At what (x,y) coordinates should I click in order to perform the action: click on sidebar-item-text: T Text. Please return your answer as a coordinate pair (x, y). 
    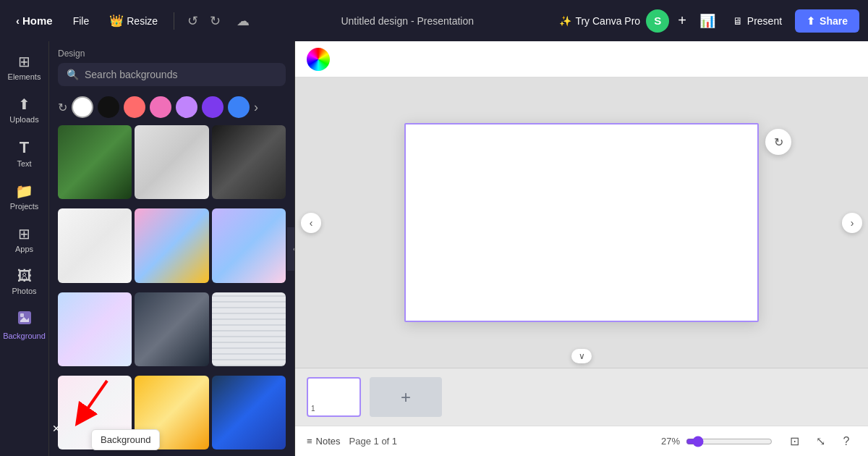
    Looking at the image, I should click on (25, 153).